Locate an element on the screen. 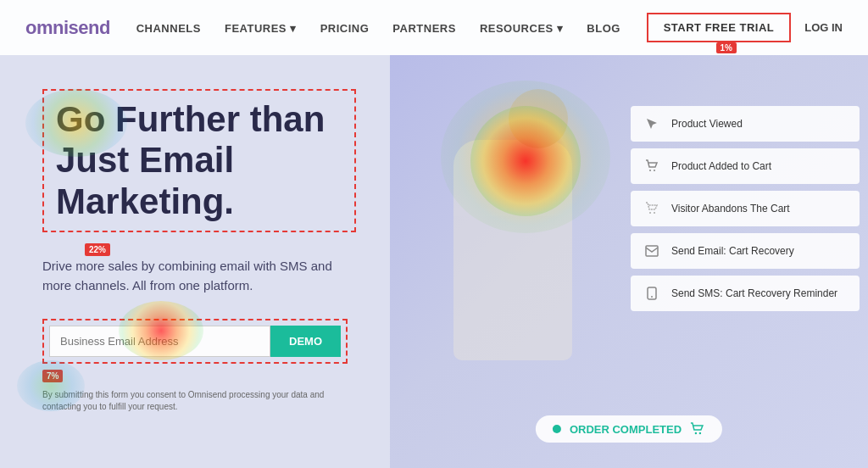  workflow-card-1: Product Viewed is located at coordinates (745, 124).